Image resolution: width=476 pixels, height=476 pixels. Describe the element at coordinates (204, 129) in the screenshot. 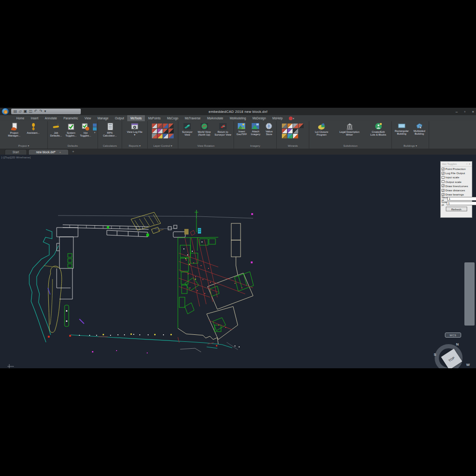

I see `world-view-button: World View (North Up)` at that location.